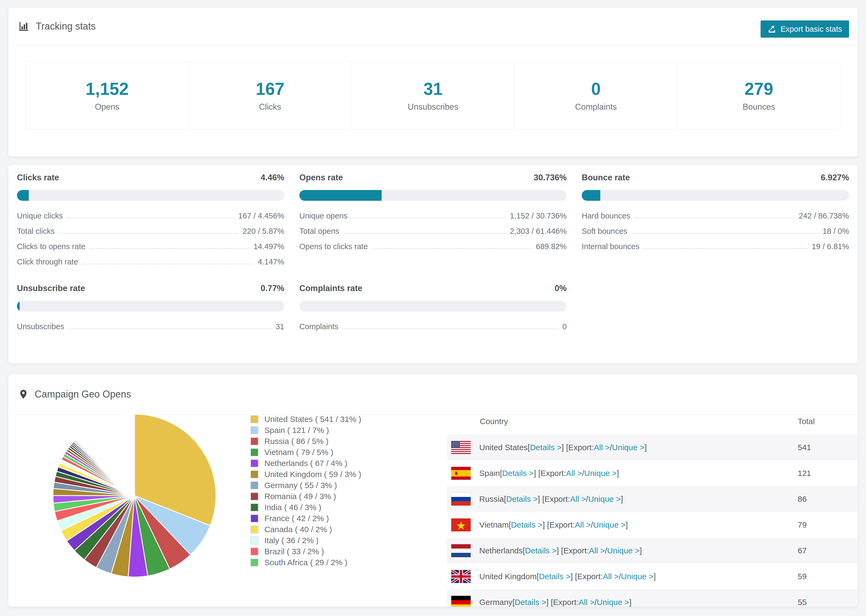 The image size is (866, 616). I want to click on pie-legend: United States ( 541 / 31% )Spain ( 121 /…, so click(306, 491).